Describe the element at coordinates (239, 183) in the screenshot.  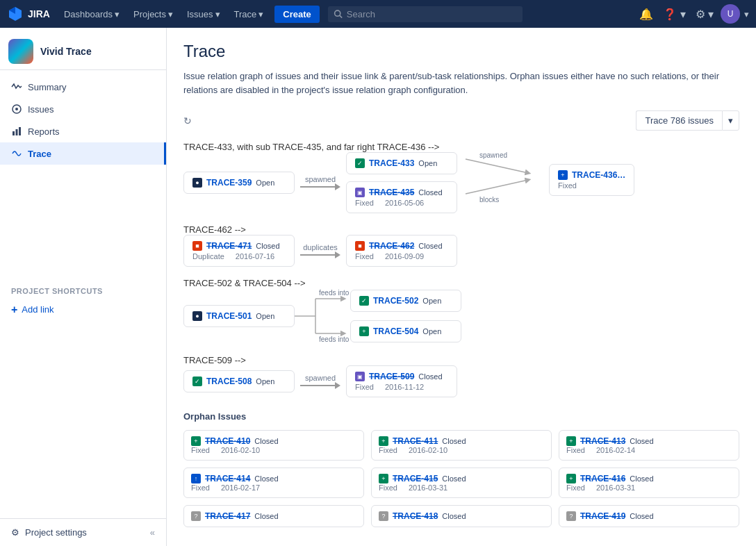
I see `issue-node-359: ● TRACE-359 Open` at that location.